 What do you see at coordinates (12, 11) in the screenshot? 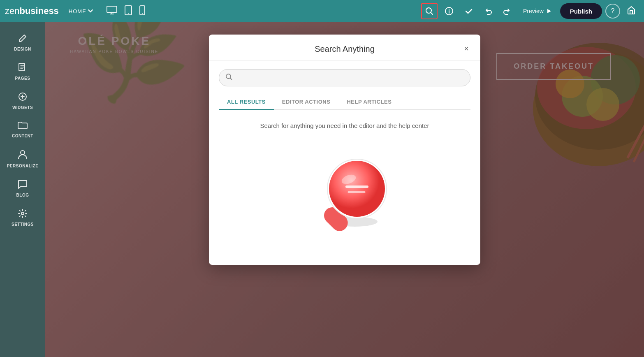
I see `logo-zen: zen` at bounding box center [12, 11].